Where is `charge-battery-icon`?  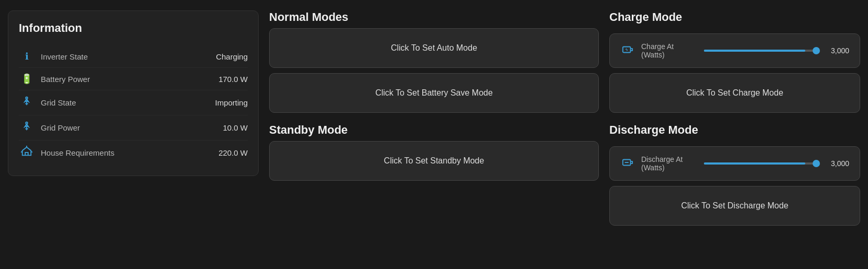 charge-battery-icon is located at coordinates (628, 51).